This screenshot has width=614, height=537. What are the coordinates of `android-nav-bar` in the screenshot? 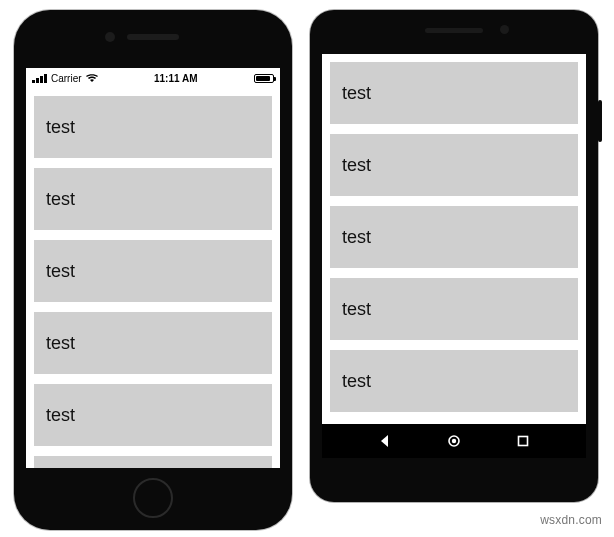 It's located at (454, 441).